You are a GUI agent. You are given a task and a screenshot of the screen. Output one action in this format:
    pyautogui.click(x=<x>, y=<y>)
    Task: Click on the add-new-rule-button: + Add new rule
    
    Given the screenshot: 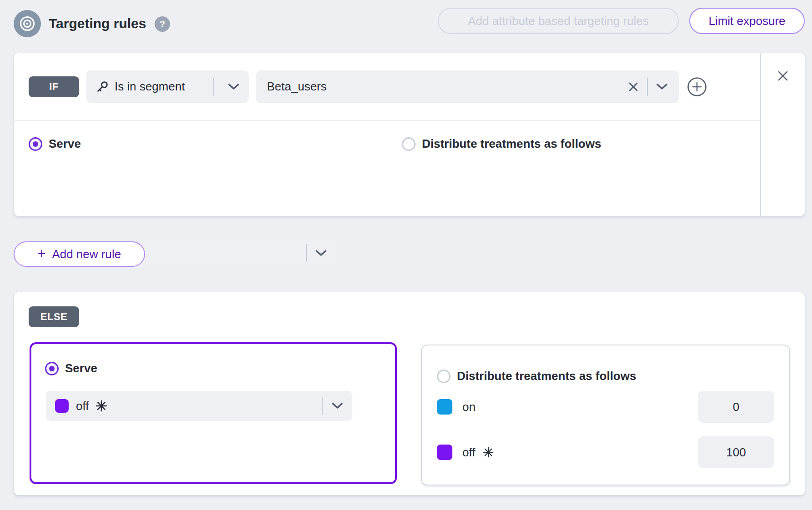 What is the action you would take?
    pyautogui.click(x=79, y=254)
    